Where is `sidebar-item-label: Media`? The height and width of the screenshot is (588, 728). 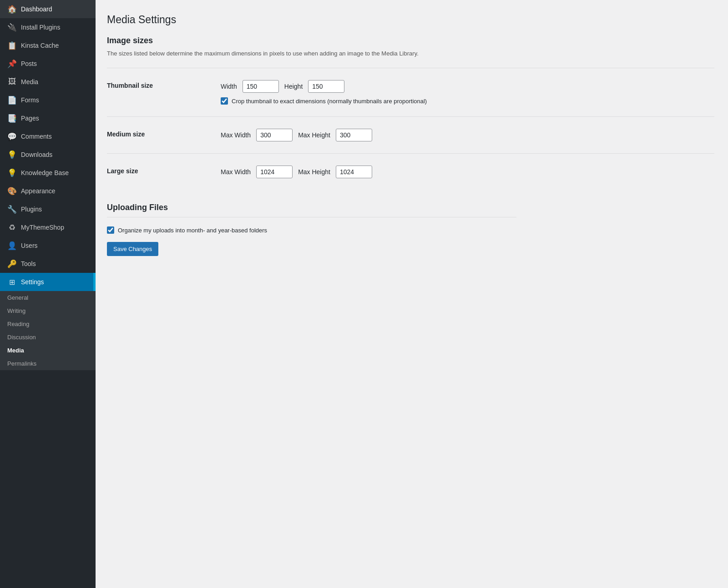
sidebar-item-label: Media is located at coordinates (30, 82).